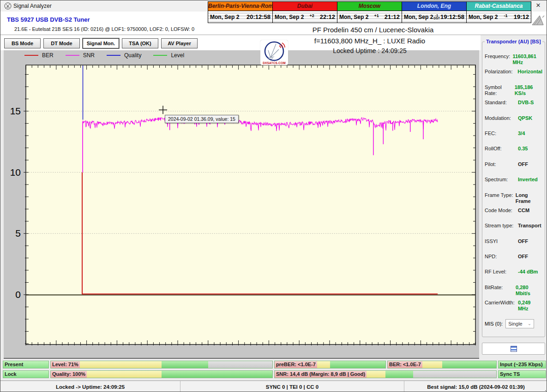  What do you see at coordinates (162, 364) in the screenshot?
I see `bar-level: Level: 71%` at bounding box center [162, 364].